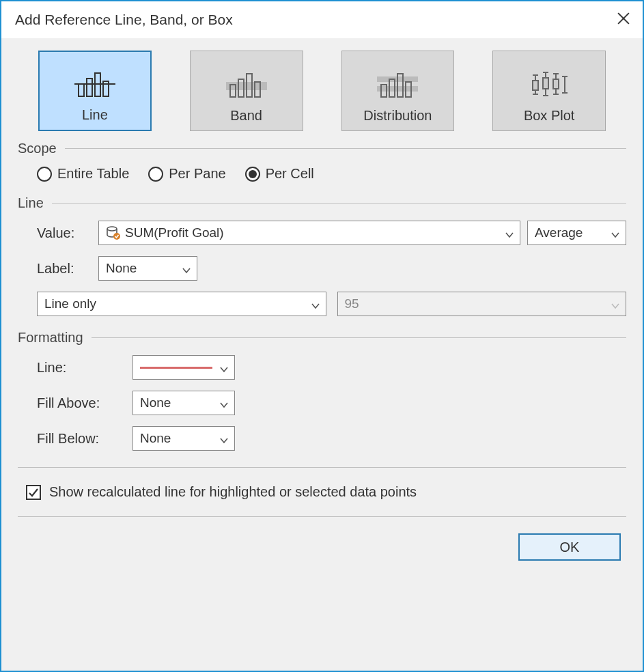 This screenshot has width=644, height=672. I want to click on tab-boxplot-label: Box Plot, so click(549, 116).